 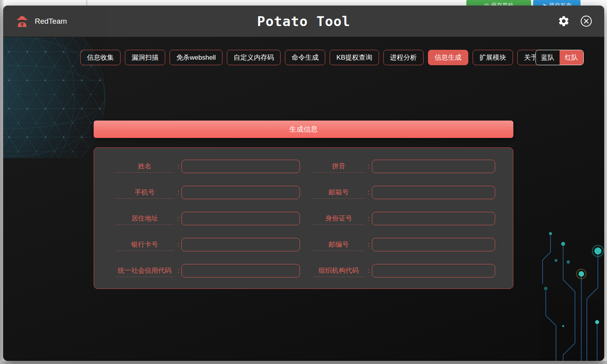 What do you see at coordinates (571, 58) in the screenshot?
I see `red-team-toggle: 红队` at bounding box center [571, 58].